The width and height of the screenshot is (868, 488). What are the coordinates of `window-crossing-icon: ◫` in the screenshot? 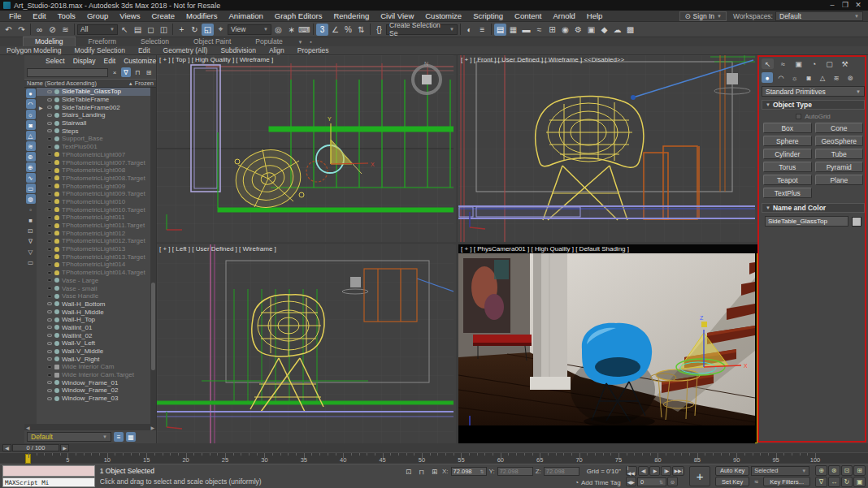 It's located at (164, 29).